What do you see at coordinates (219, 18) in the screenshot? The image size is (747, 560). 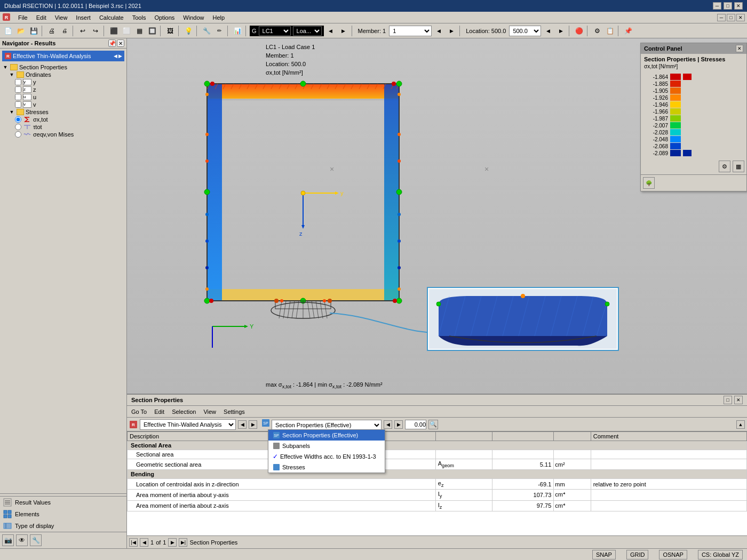 I see `menu-help: Help` at bounding box center [219, 18].